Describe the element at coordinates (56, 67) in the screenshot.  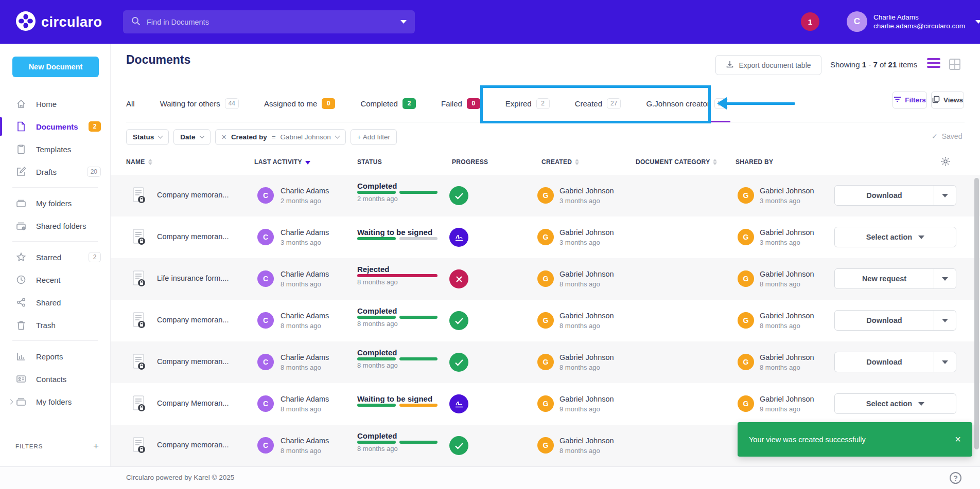
I see `new-document-button: New Document` at that location.